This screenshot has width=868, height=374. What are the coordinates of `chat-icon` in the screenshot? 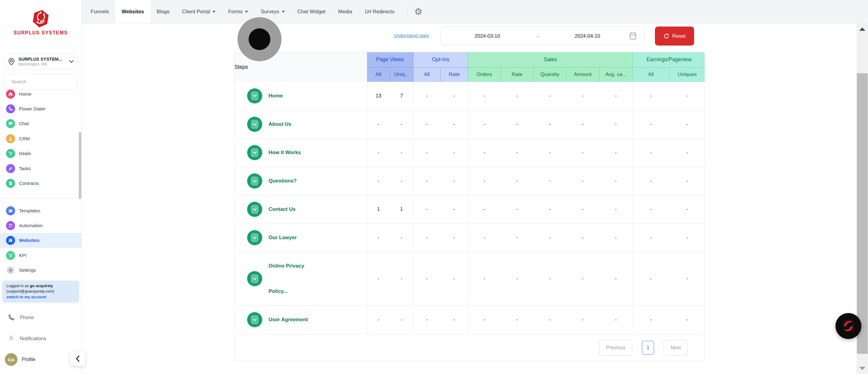 It's located at (11, 123).